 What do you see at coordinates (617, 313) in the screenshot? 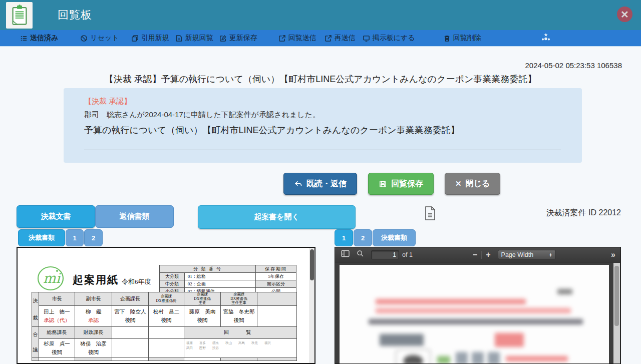
I see `right-viewer-scrollbar` at bounding box center [617, 313].